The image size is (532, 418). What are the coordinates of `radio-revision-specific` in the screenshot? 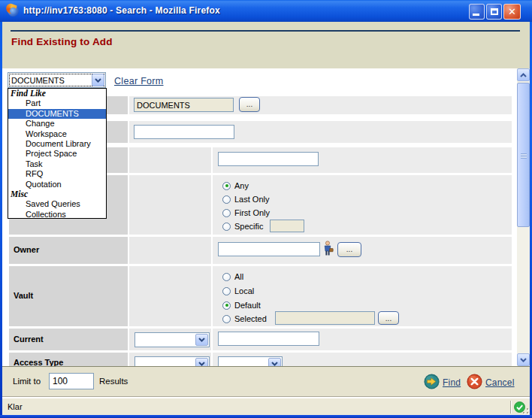 It's located at (227, 227).